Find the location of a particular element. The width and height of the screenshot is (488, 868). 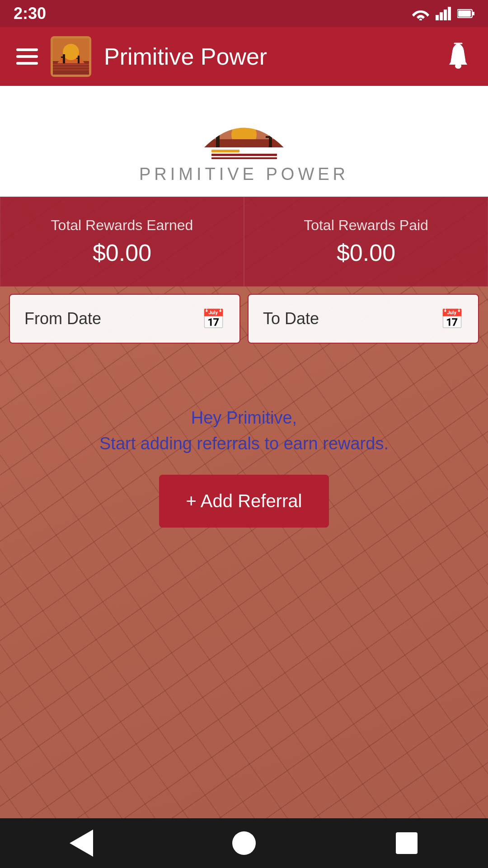

to-date-picker: To Date 📅 is located at coordinates (363, 319).